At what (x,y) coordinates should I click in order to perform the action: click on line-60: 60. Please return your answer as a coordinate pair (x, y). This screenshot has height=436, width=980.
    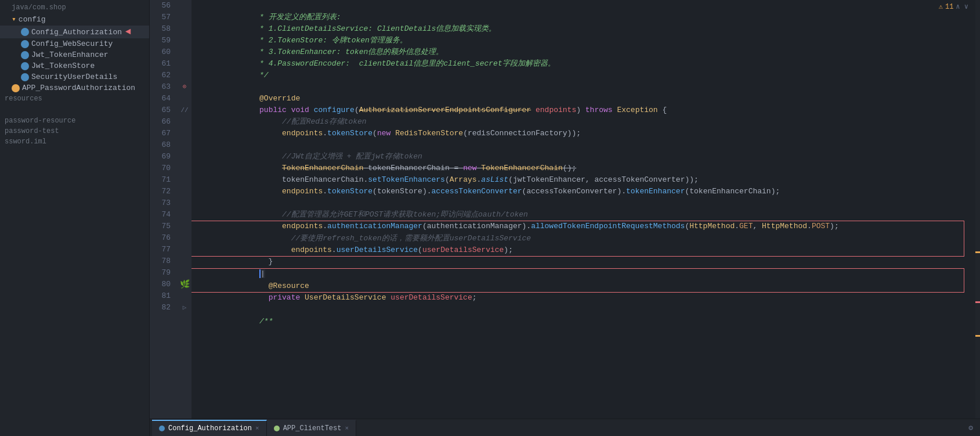
    Looking at the image, I should click on (162, 52).